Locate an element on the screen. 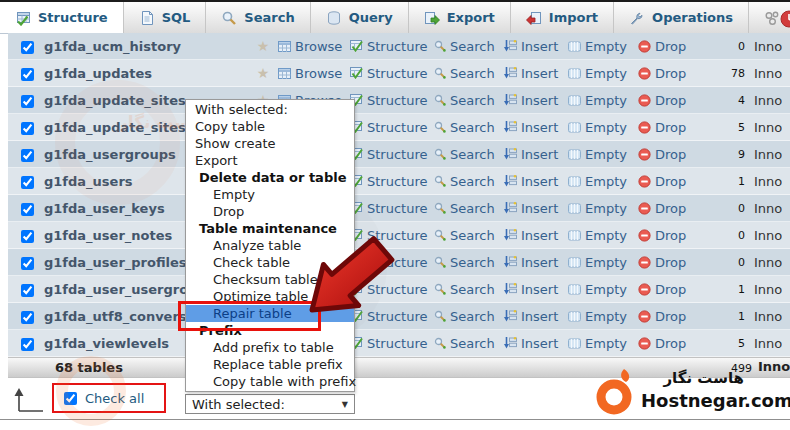  with-selected-select: With selected: ▼ is located at coordinates (270, 404).